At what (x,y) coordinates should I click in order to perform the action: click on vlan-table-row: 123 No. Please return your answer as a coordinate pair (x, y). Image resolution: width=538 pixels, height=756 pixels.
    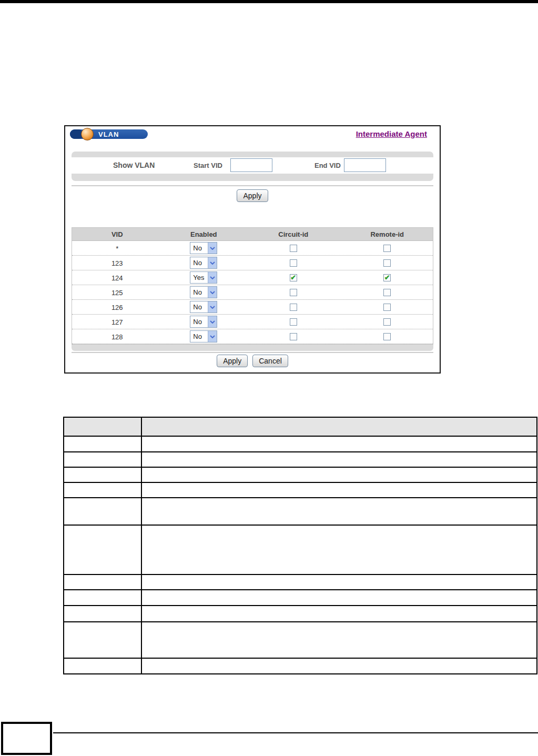
    Looking at the image, I should click on (252, 263).